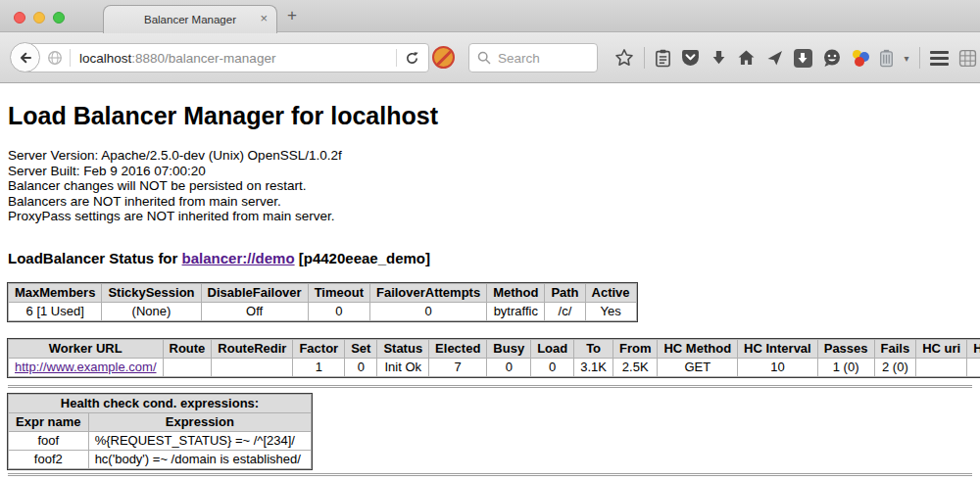  I want to click on menu-icon, so click(939, 59).